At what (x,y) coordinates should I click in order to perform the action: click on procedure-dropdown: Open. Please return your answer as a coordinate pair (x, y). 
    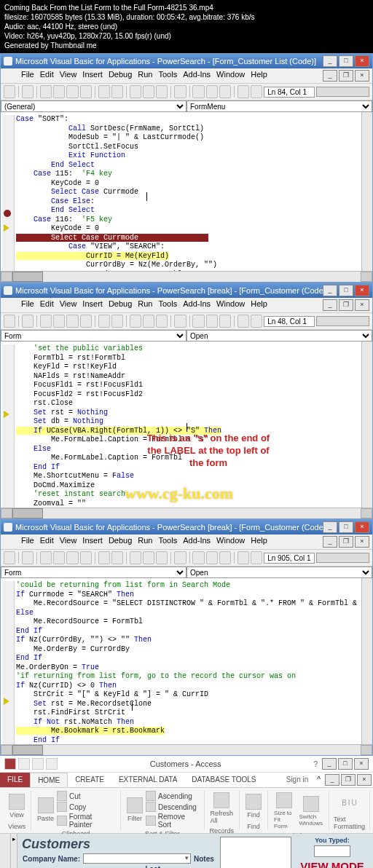
    Looking at the image, I should click on (280, 336).